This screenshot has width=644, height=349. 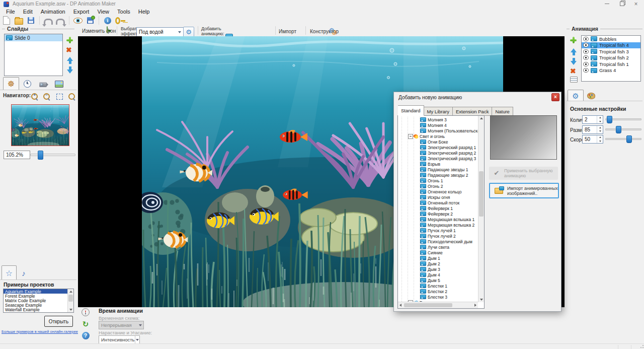 What do you see at coordinates (555, 97) in the screenshot?
I see `dialog-close-button` at bounding box center [555, 97].